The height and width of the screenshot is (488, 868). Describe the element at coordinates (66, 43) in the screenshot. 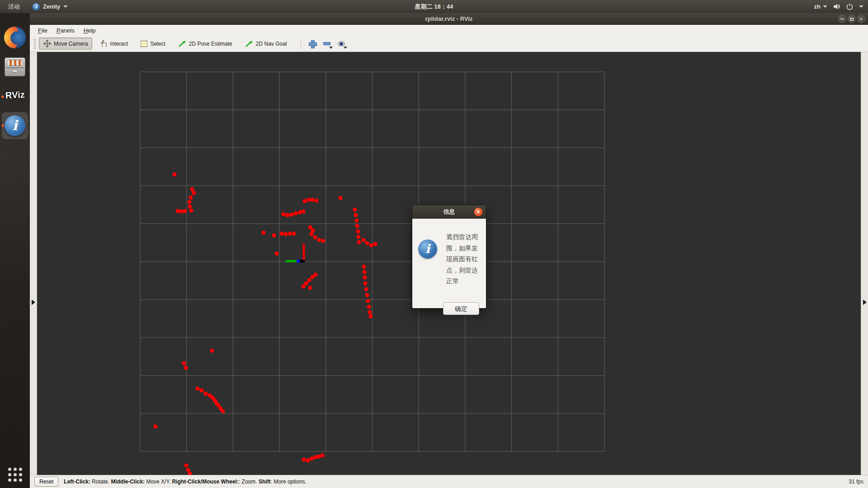

I see `move-camera-tool-button: Move Camera` at that location.